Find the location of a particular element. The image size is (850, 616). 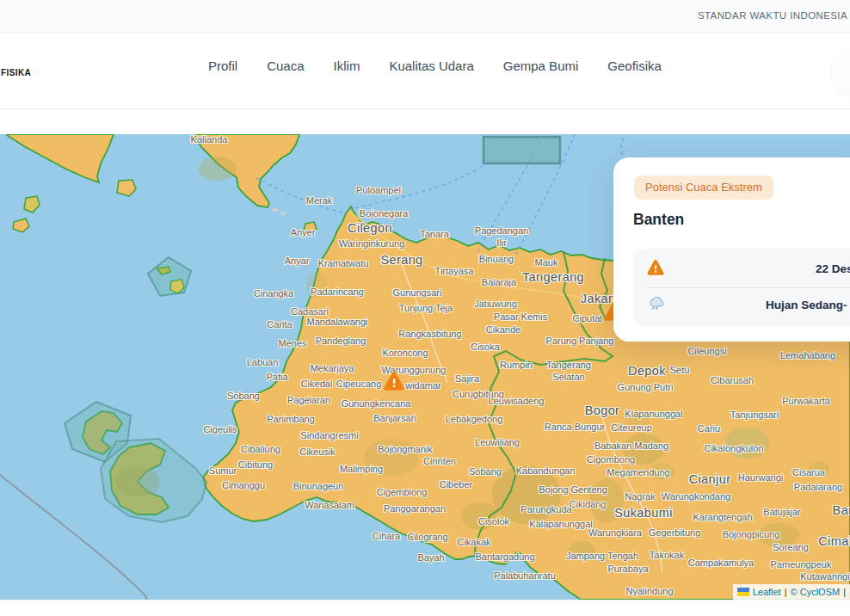

nav-circle-button is located at coordinates (840, 73).